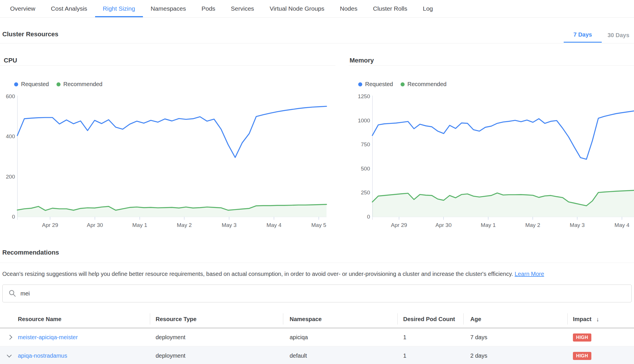  Describe the element at coordinates (601, 319) in the screenshot. I see `column-header-impact: Impact ↓` at that location.